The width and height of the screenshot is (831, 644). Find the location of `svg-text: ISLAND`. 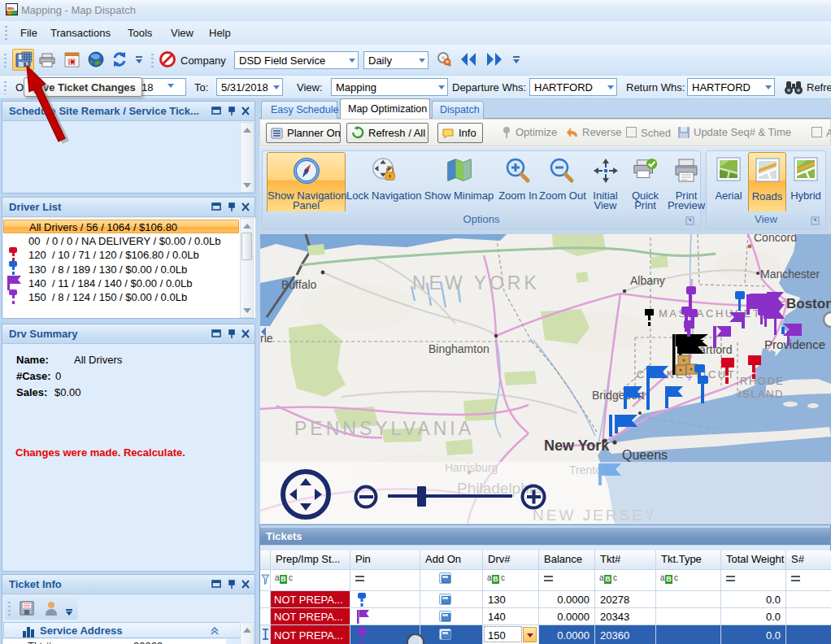

svg-text: ISLAND is located at coordinates (761, 394).